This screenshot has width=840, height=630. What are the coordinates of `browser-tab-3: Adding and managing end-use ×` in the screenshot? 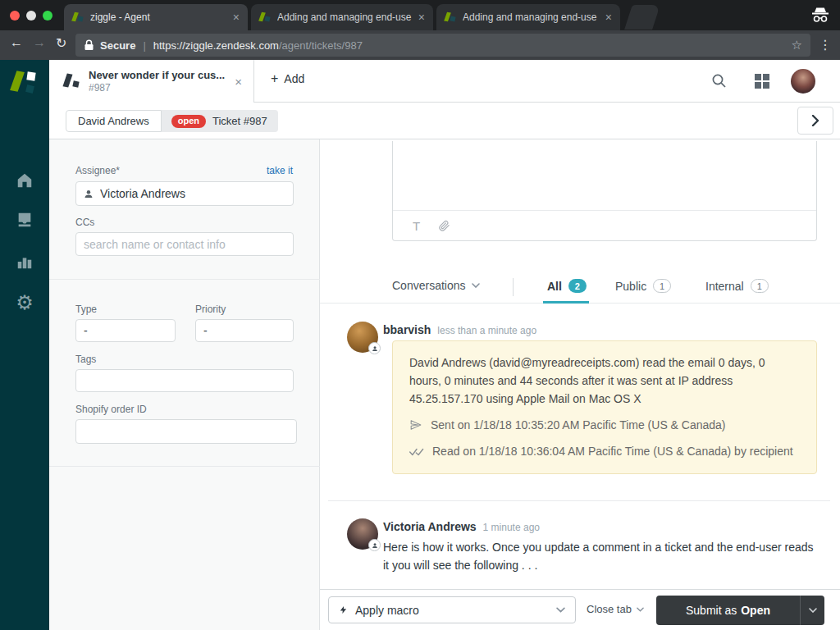 It's located at (528, 17).